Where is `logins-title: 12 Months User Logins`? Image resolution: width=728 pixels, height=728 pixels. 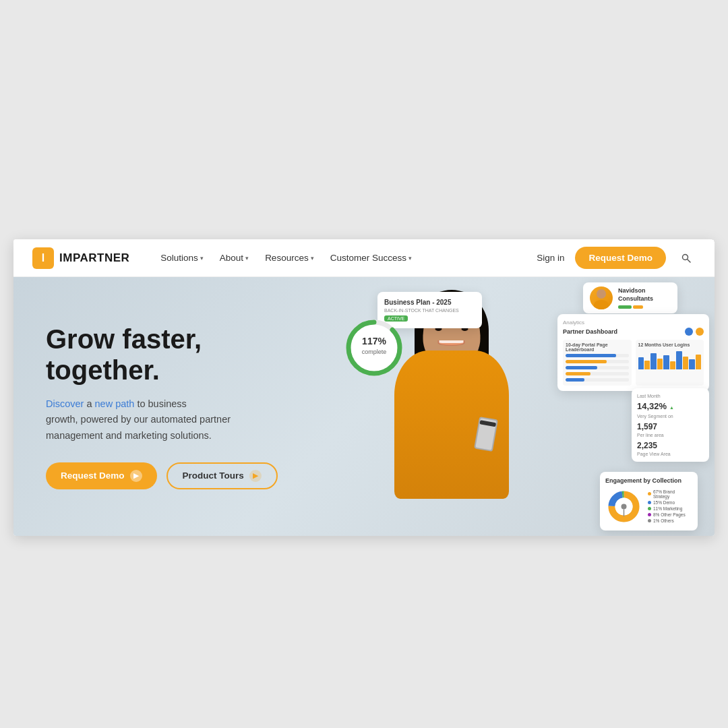 logins-title: 12 Months User Logins is located at coordinates (670, 345).